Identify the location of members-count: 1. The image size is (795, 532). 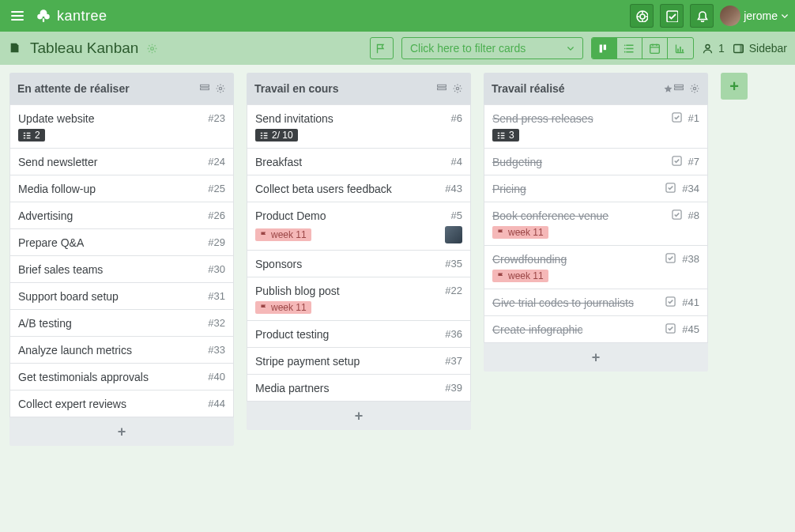
(722, 48).